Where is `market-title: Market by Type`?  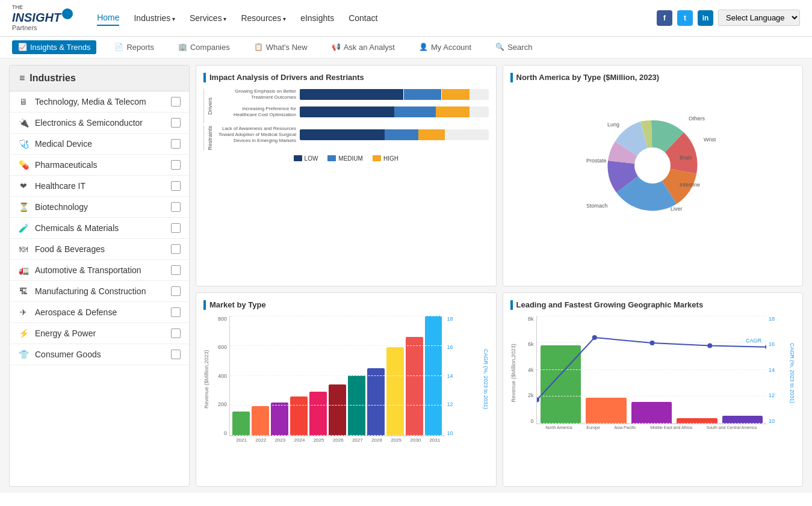
market-title: Market by Type is located at coordinates (346, 305).